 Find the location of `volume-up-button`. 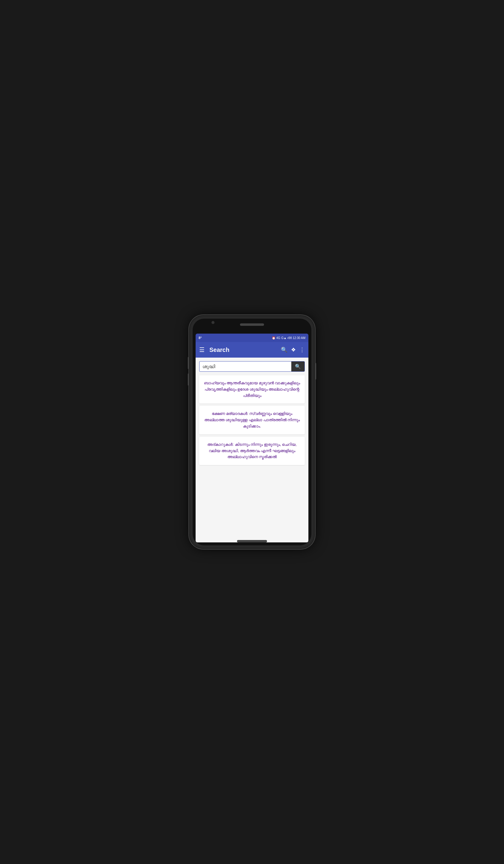

volume-up-button is located at coordinates (189, 363).